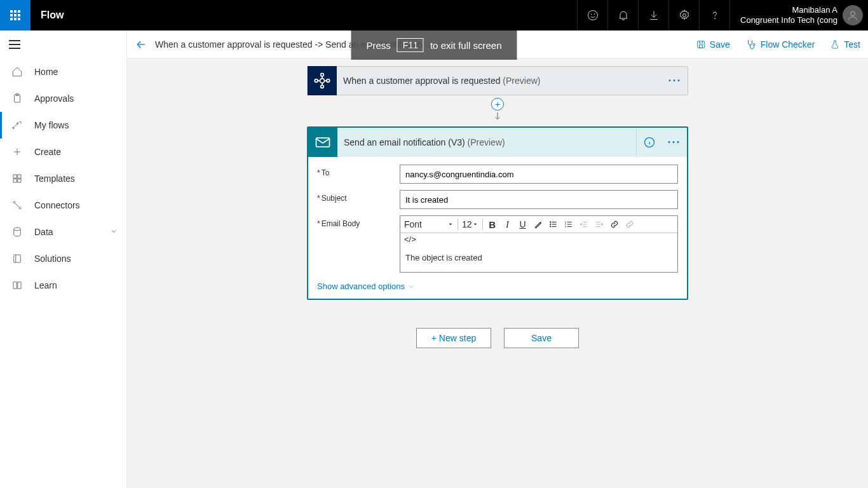 The width and height of the screenshot is (868, 488). Describe the element at coordinates (358, 196) in the screenshot. I see `subject-label: *Subject` at that location.